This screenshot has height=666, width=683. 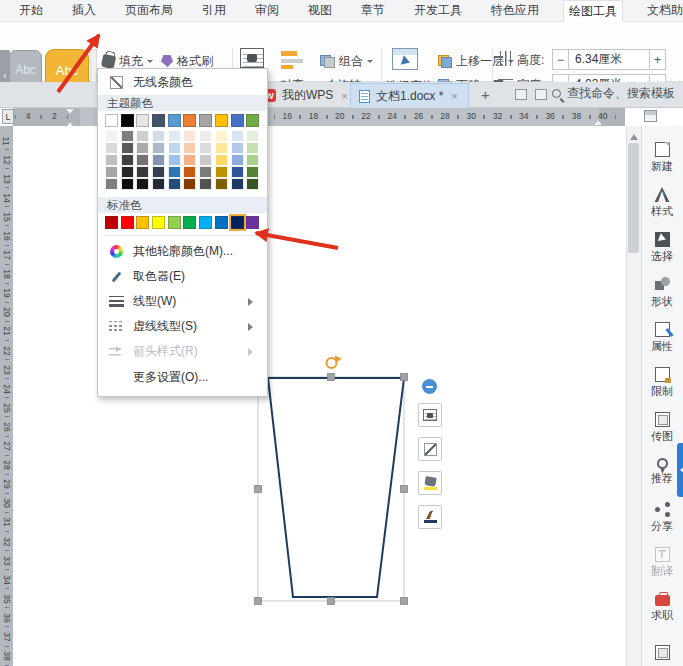 What do you see at coordinates (214, 10) in the screenshot?
I see `tab-references: 引用` at bounding box center [214, 10].